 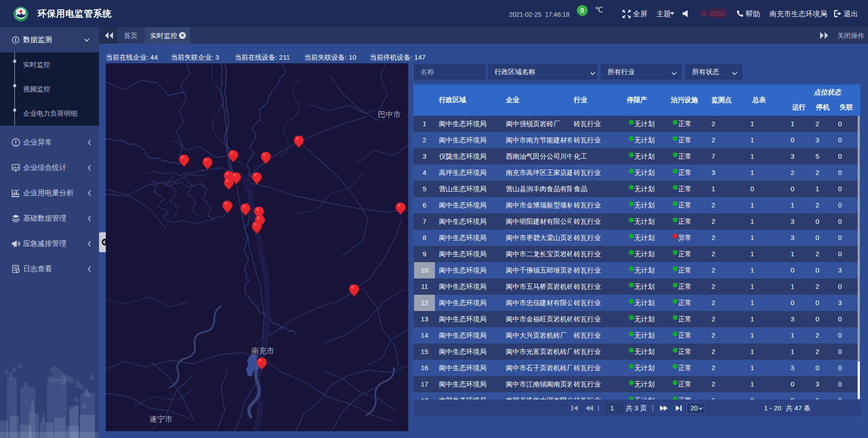 I want to click on svg-text: 遂宁市, so click(x=161, y=419).